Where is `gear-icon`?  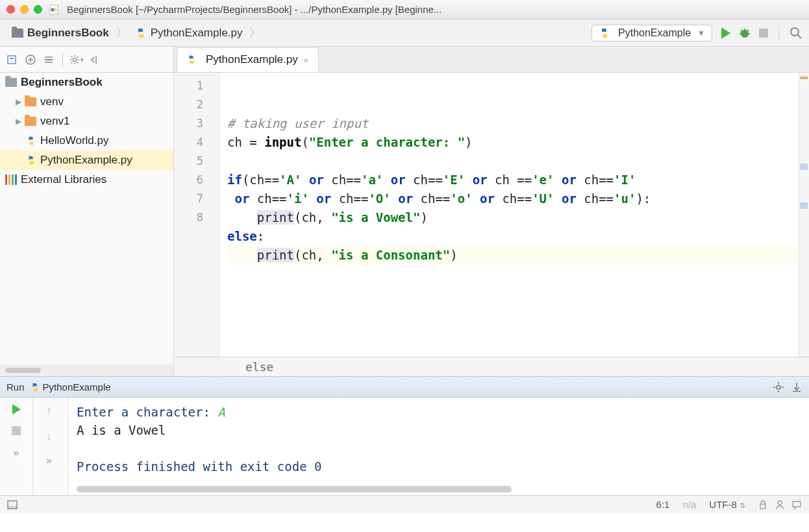 gear-icon is located at coordinates (778, 387).